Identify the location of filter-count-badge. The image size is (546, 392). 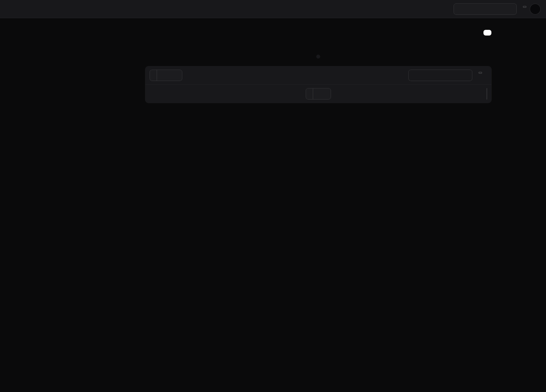
(480, 73).